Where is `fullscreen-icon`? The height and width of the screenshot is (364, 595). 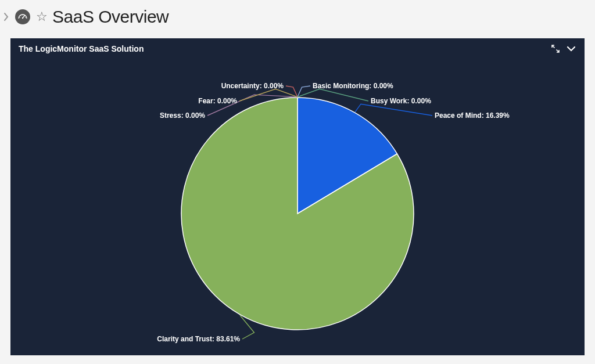 fullscreen-icon is located at coordinates (555, 49).